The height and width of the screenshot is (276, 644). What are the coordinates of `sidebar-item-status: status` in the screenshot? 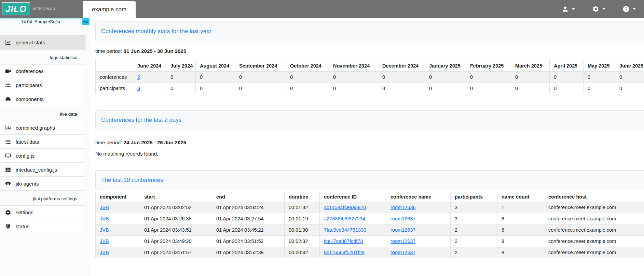 It's located at (43, 227).